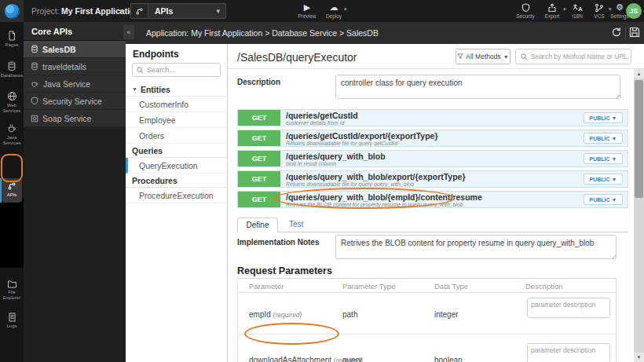 This screenshot has width=644, height=362. What do you see at coordinates (75, 101) in the screenshot?
I see `core-api-item-security-service: Security Service` at bounding box center [75, 101].